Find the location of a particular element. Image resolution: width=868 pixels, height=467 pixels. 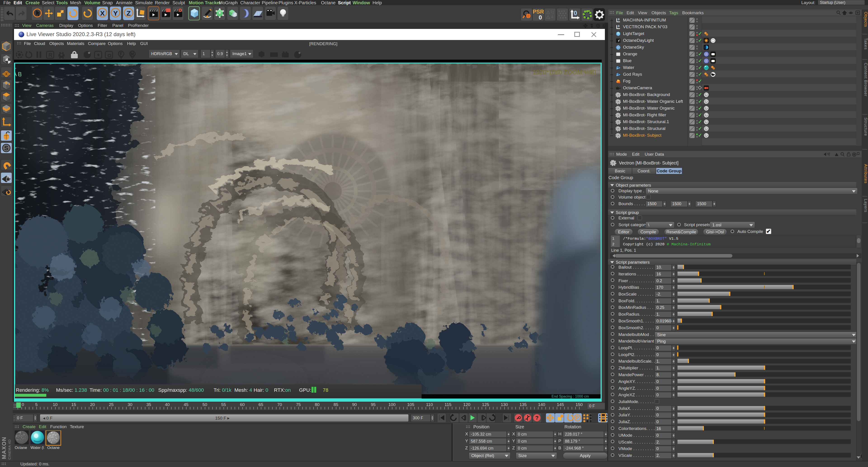

svg-text: MAXON is located at coordinates (4, 448).